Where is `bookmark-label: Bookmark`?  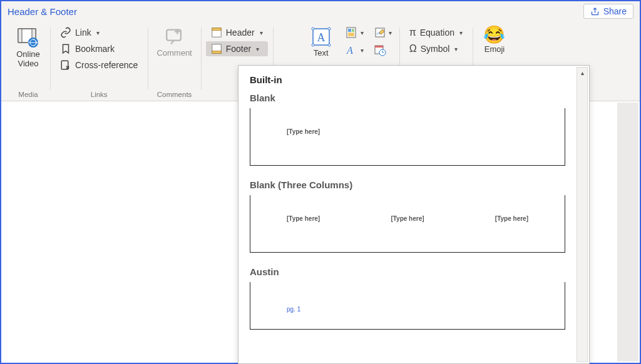
bookmark-label: Bookmark is located at coordinates (95, 49).